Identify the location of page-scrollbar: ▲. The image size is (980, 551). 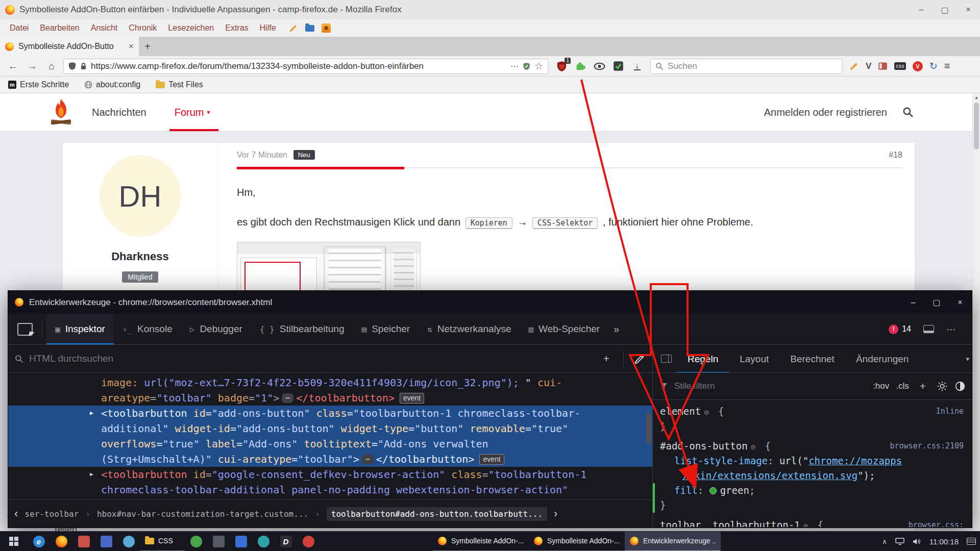
(976, 312).